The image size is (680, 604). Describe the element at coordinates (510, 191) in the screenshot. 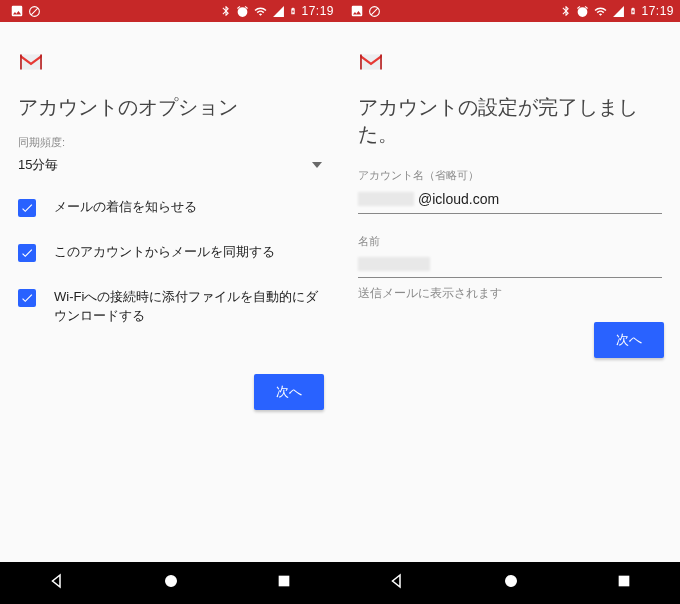

I see `account-name-field-block: アカウント名（省略可） @icloud.com` at that location.